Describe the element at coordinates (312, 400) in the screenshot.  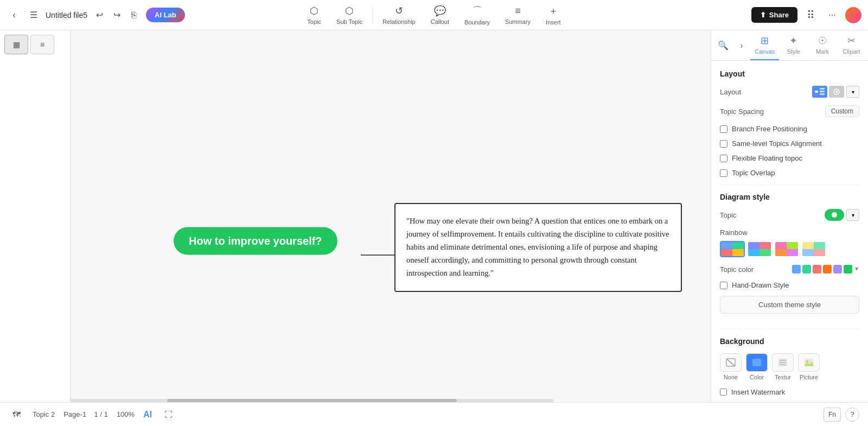
I see `canvas-scrollbar-thumb` at that location.